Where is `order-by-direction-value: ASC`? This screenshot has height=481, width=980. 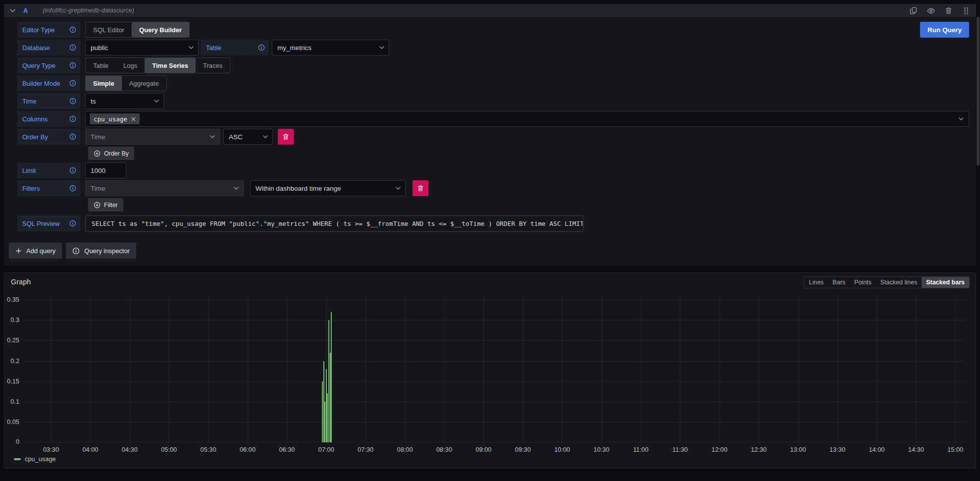 order-by-direction-value: ASC is located at coordinates (236, 137).